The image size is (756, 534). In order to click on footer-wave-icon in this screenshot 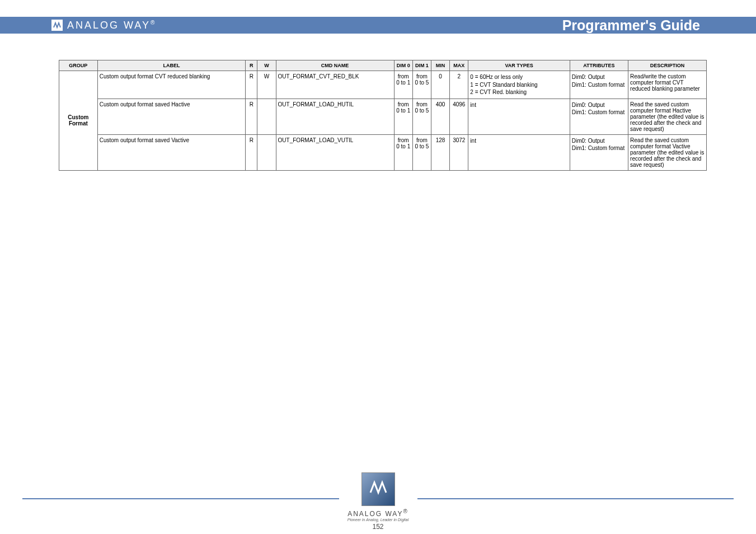, I will do `click(378, 489)`.